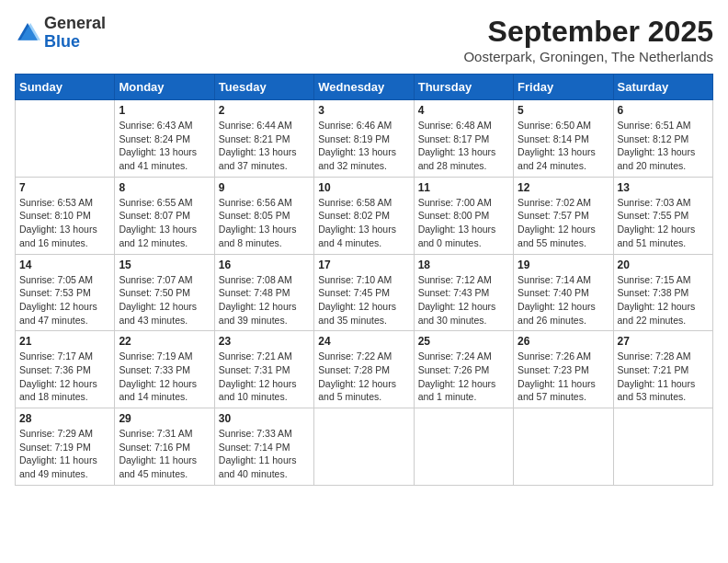 This screenshot has height=563, width=728. What do you see at coordinates (663, 370) in the screenshot?
I see `calendar-cell: 27Sunrise: 7:28 AM Sunset: 7:21 PM Dayli…` at bounding box center [663, 370].